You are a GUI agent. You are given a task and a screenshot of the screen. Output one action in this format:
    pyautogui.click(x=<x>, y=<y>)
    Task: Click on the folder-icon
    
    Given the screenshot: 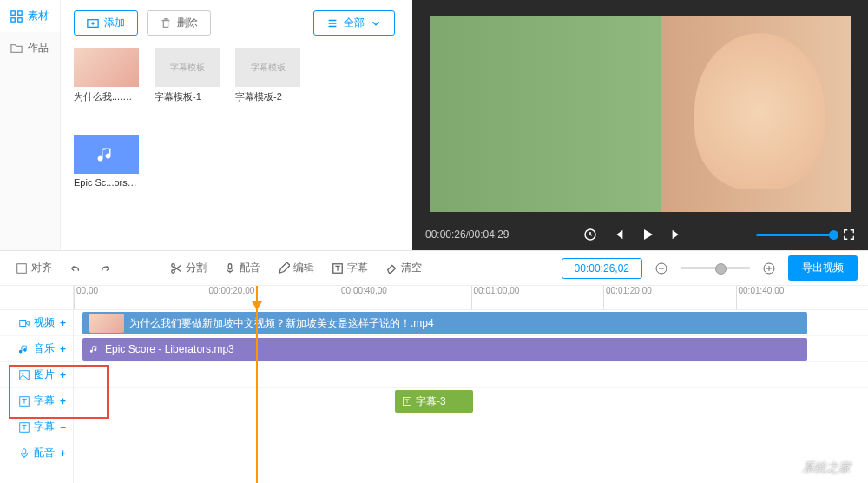 What is the action you would take?
    pyautogui.click(x=16, y=49)
    